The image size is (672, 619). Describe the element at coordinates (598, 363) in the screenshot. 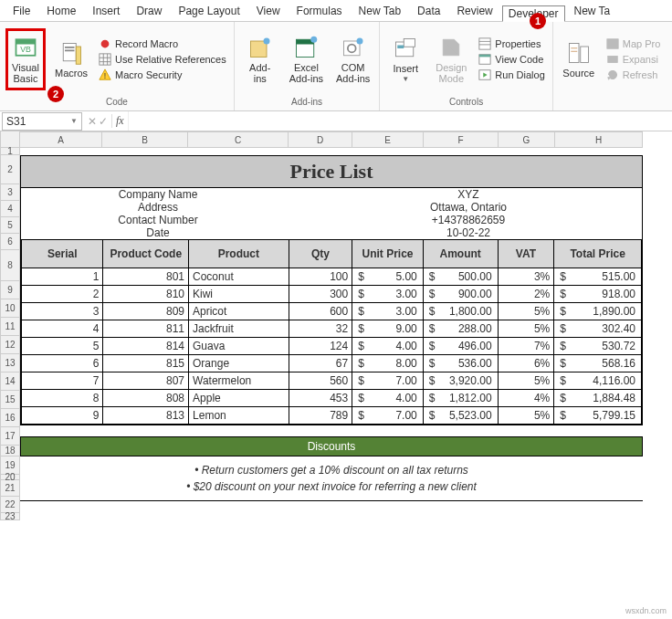

I see `cell-total: $568.16` at that location.